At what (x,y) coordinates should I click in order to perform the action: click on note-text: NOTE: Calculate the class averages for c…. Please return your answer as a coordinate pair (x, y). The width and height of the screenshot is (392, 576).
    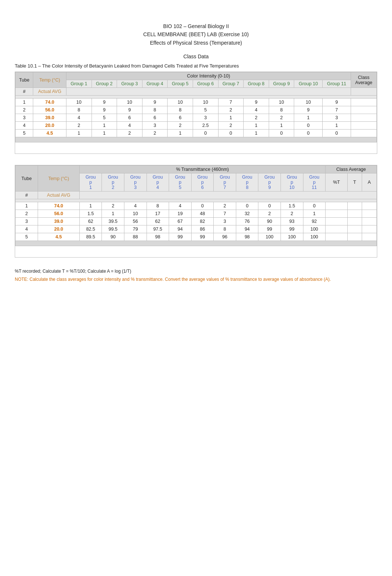
    Looking at the image, I should click on (196, 279).